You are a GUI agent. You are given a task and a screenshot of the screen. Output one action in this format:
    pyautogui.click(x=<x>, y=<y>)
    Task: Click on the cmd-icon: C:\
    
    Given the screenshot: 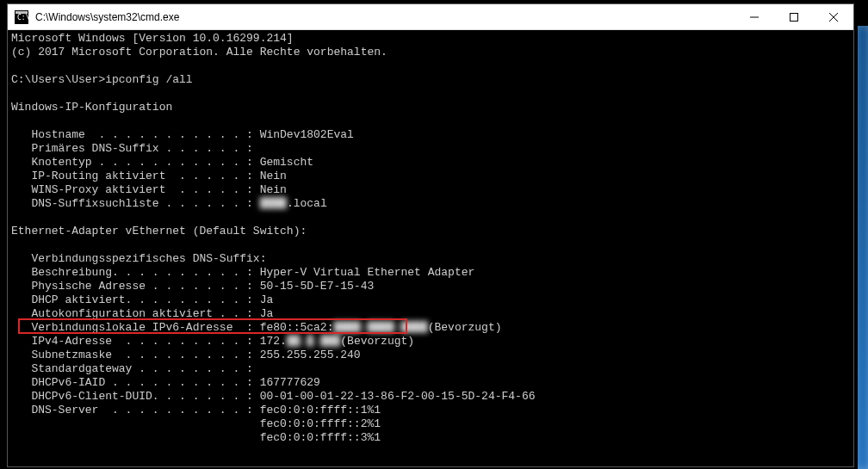 What is the action you would take?
    pyautogui.click(x=22, y=17)
    